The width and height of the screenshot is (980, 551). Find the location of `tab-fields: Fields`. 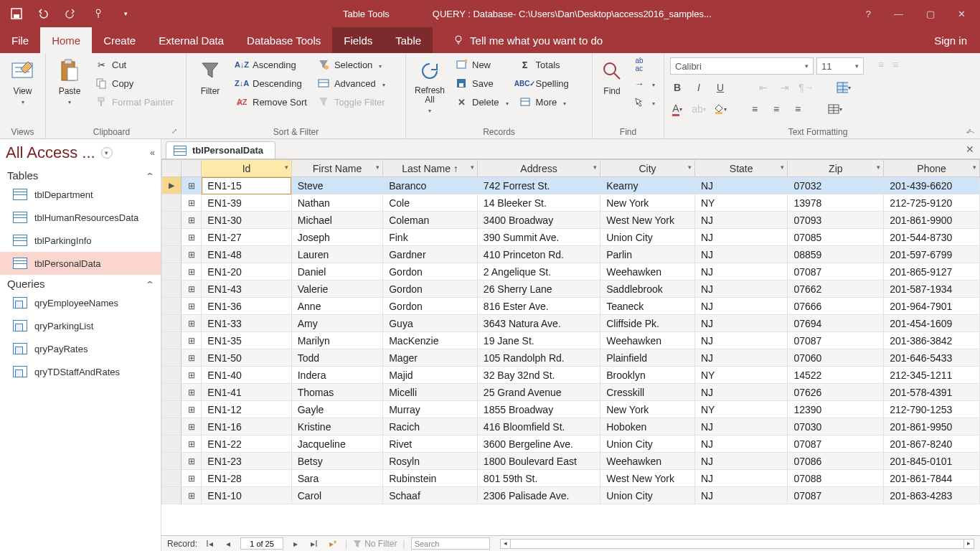

tab-fields: Fields is located at coordinates (358, 40).